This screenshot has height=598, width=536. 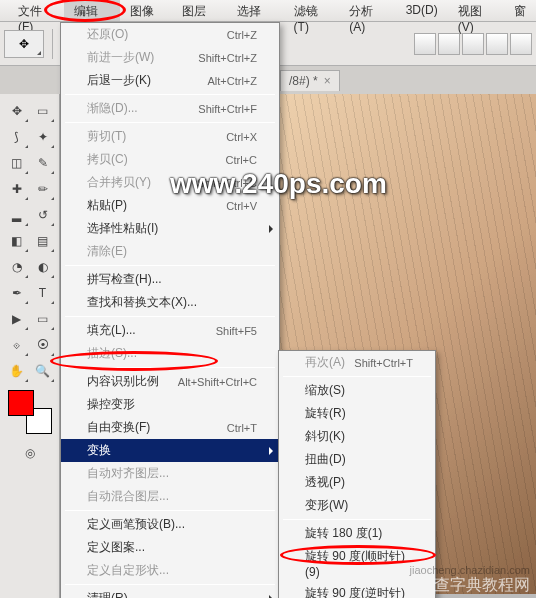 I want to click on menu-stroke: 描边(S)..., so click(x=170, y=354).